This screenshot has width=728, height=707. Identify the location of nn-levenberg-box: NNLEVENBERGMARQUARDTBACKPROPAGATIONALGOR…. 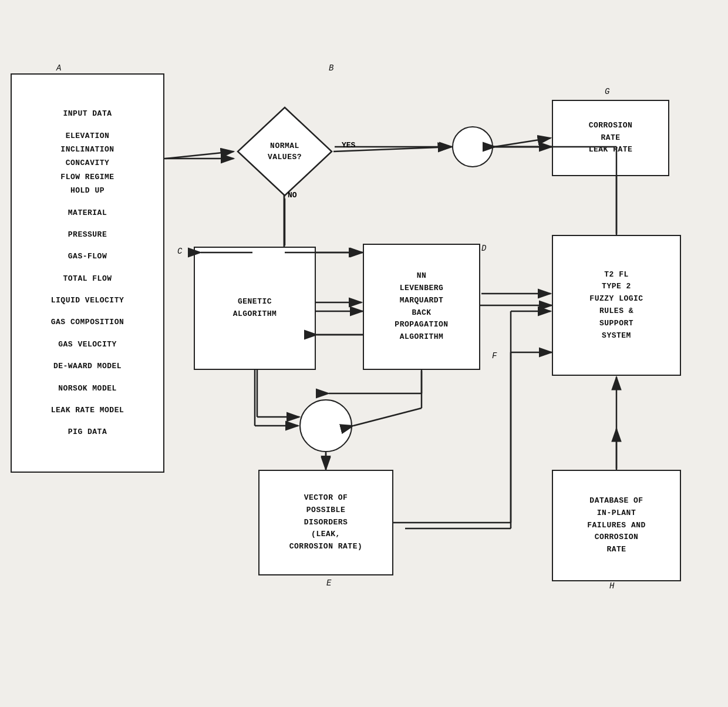
(422, 307).